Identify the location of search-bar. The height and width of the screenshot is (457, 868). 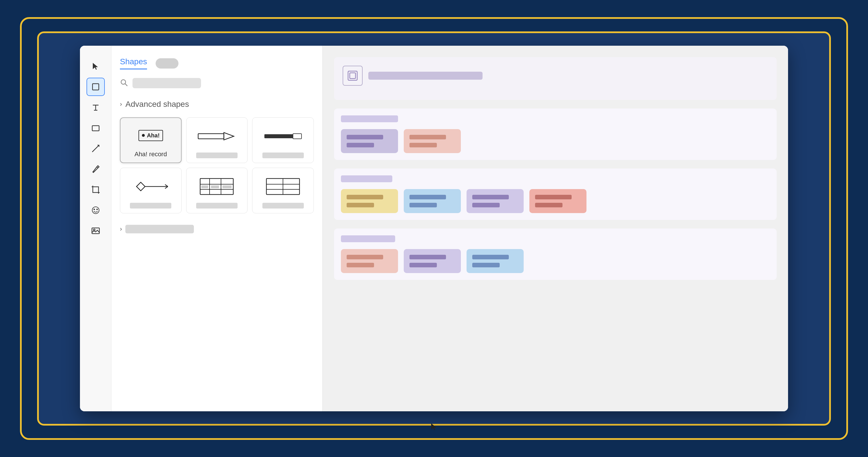
(217, 83).